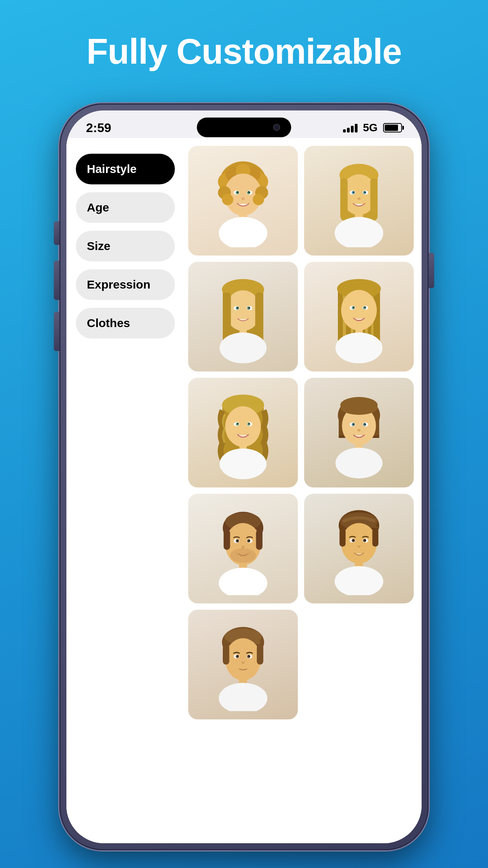 Image resolution: width=488 pixels, height=868 pixels. What do you see at coordinates (57, 331) in the screenshot?
I see `volume-down-button` at bounding box center [57, 331].